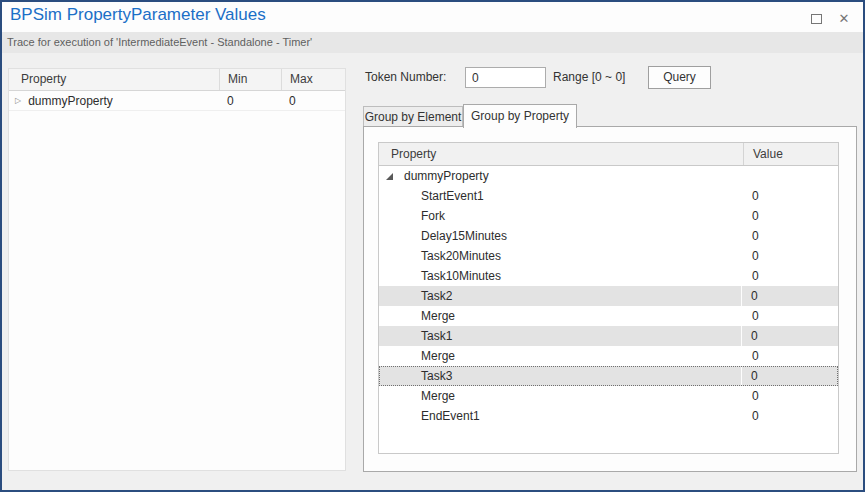  I want to click on property-name: Task10Minutes, so click(461, 276).